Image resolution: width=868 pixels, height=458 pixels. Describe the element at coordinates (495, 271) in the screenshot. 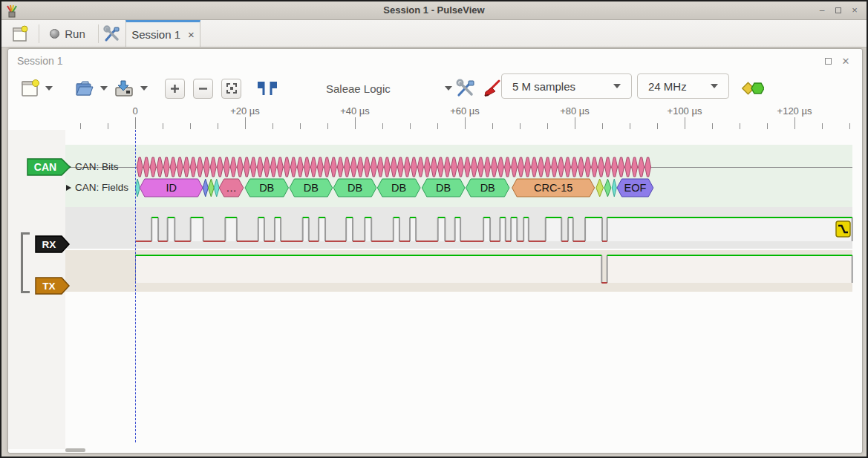

I see `tx-trace` at that location.